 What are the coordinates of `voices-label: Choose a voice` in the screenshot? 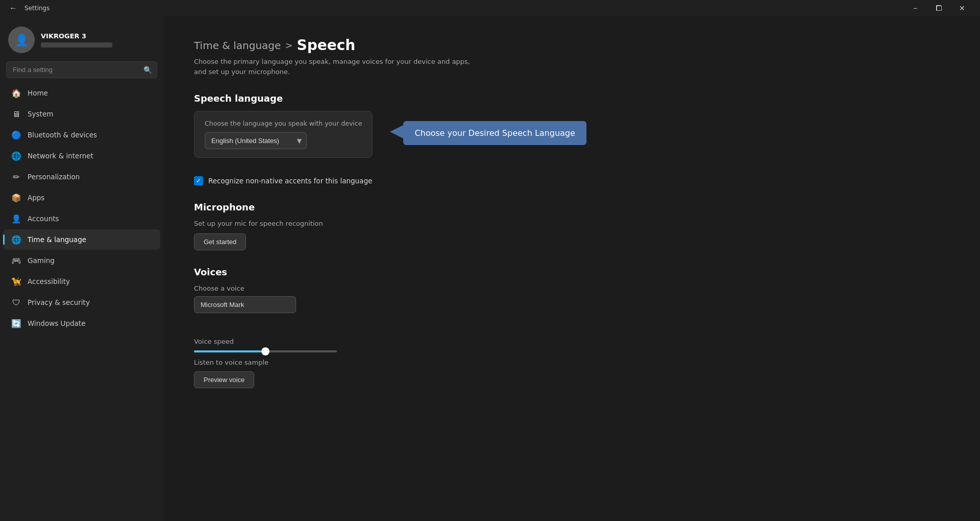 It's located at (572, 288).